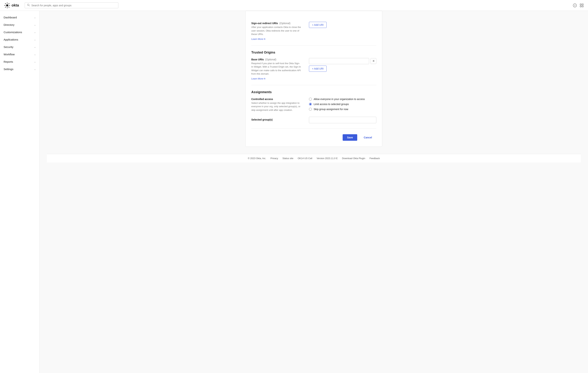  I want to click on search-bar, so click(72, 5).